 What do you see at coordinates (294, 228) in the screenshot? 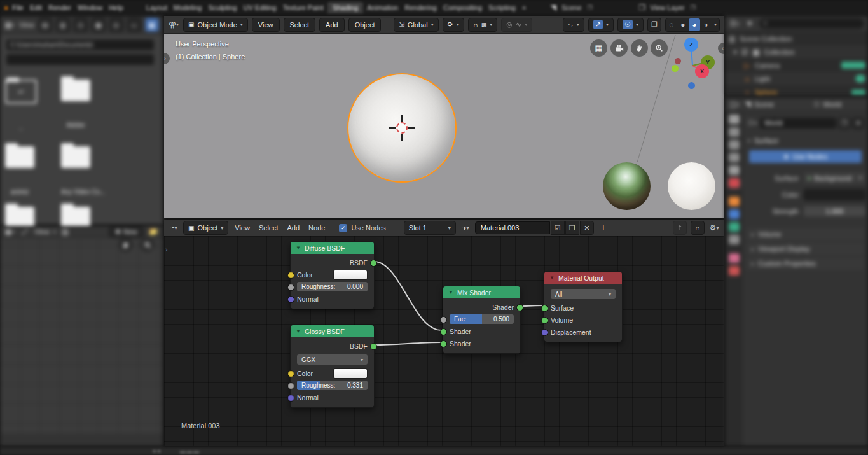
I see `add-menu: Add` at bounding box center [294, 228].